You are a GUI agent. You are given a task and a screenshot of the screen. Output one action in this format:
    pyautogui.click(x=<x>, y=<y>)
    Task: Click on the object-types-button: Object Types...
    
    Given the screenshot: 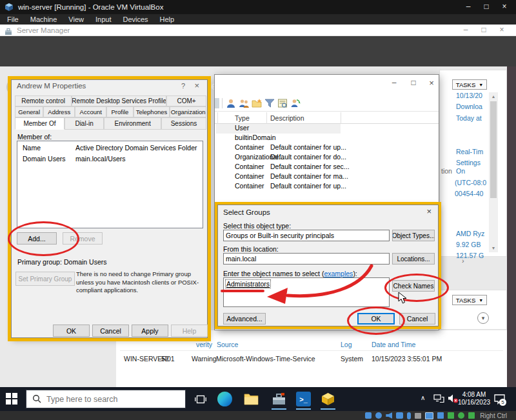 What is the action you would take?
    pyautogui.click(x=413, y=235)
    